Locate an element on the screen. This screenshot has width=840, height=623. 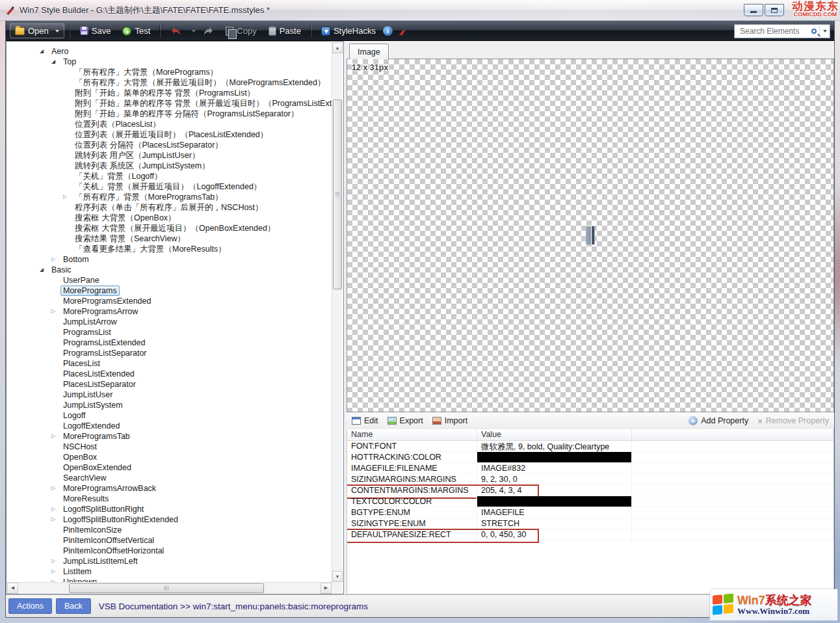
tree-item: MoreResults is located at coordinates (169, 499).